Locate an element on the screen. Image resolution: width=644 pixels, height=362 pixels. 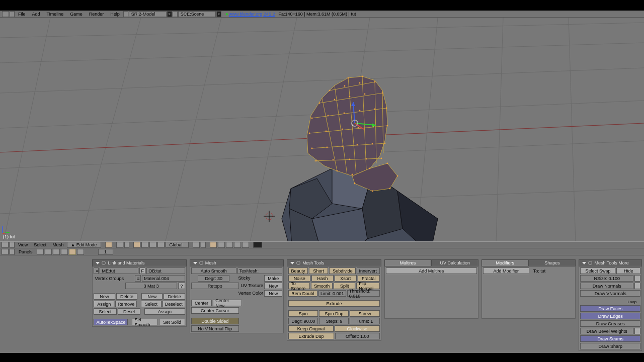
mat-deselect-button: Deselect is located at coordinates (174, 304).